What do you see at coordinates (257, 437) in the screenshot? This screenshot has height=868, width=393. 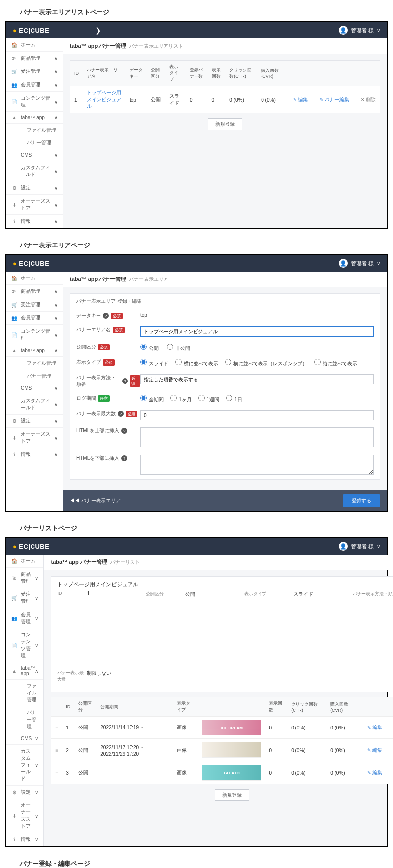 I see `html-top-textarea` at bounding box center [257, 437].